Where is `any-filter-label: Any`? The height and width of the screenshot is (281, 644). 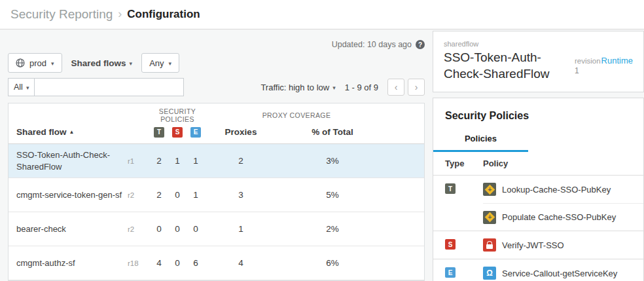 any-filter-label: Any is located at coordinates (156, 63).